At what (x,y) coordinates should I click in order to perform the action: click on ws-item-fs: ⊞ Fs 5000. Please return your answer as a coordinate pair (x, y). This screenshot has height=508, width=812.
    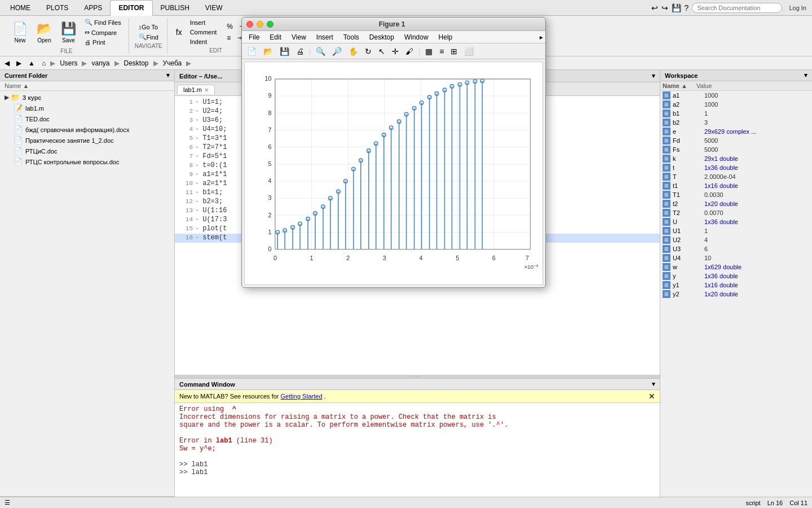
    Looking at the image, I should click on (736, 150).